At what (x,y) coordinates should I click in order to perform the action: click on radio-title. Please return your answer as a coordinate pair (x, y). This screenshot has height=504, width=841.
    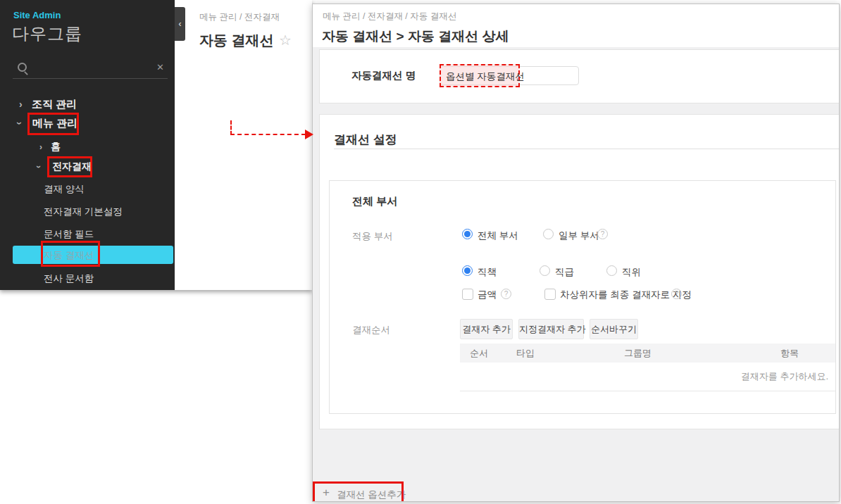
    Looking at the image, I should click on (611, 270).